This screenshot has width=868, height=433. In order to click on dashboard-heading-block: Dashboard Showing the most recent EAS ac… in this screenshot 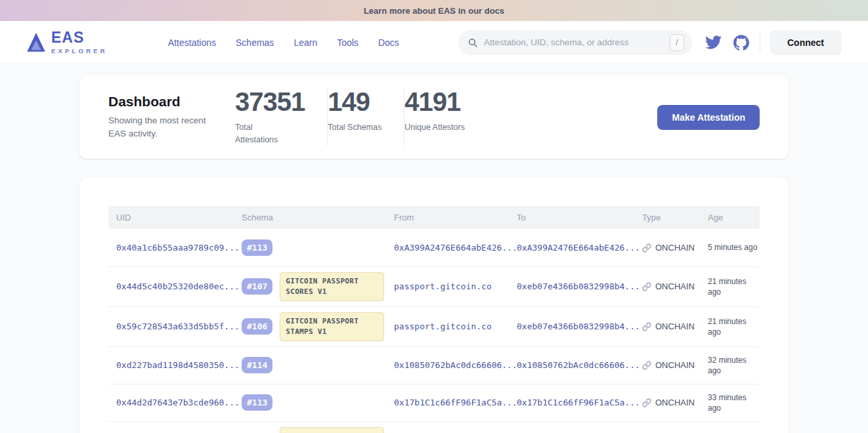, I will do `click(172, 117)`.